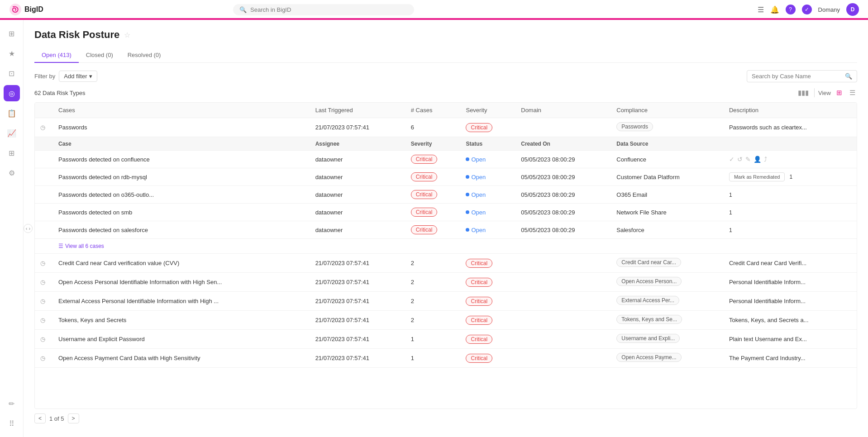  I want to click on search-case-input, so click(797, 76).